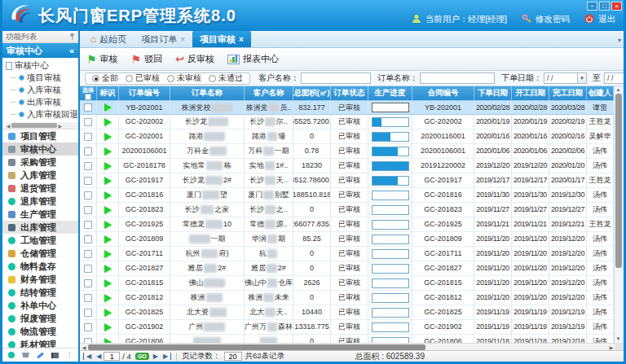 This screenshot has width=626, height=364. Describe the element at coordinates (443, 93) in the screenshot. I see `column-header: 合同编号` at that location.